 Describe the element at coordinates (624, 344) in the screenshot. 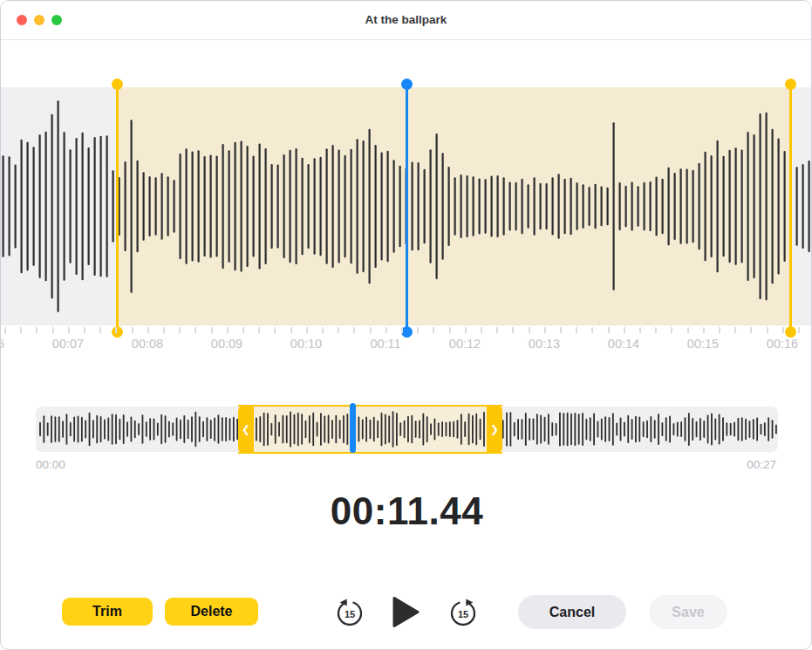

I see `timeline-label: 00:14` at that location.